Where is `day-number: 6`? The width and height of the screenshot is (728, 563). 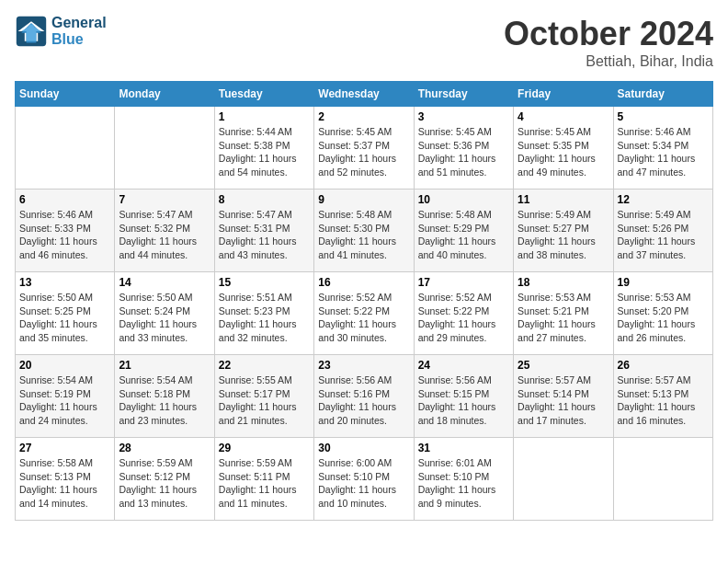 day-number: 6 is located at coordinates (64, 200).